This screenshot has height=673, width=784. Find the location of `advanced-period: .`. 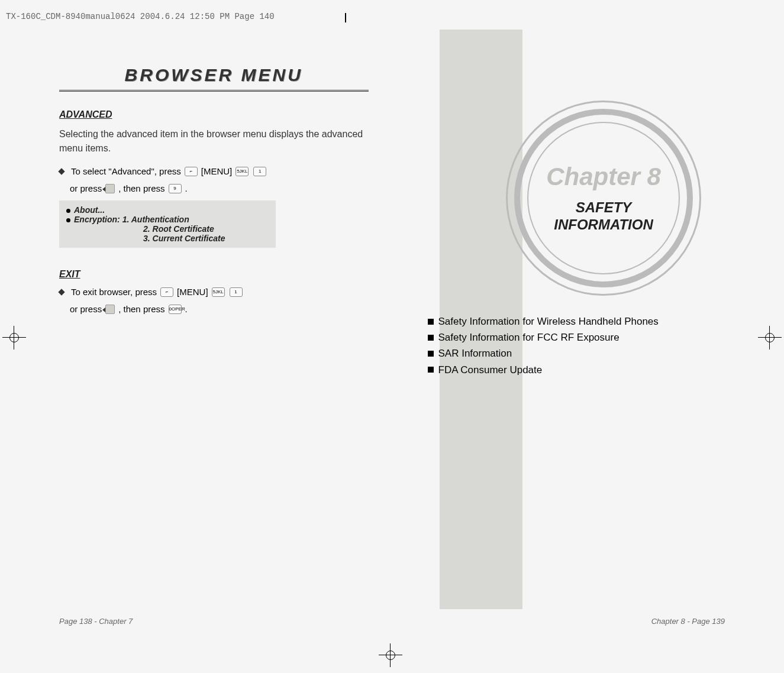

advanced-period: . is located at coordinates (186, 188).